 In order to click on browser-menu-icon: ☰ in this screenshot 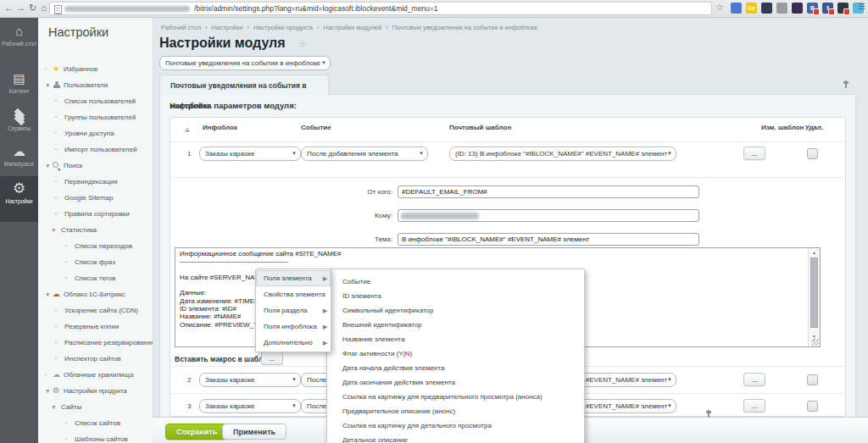, I will do `click(861, 7)`.